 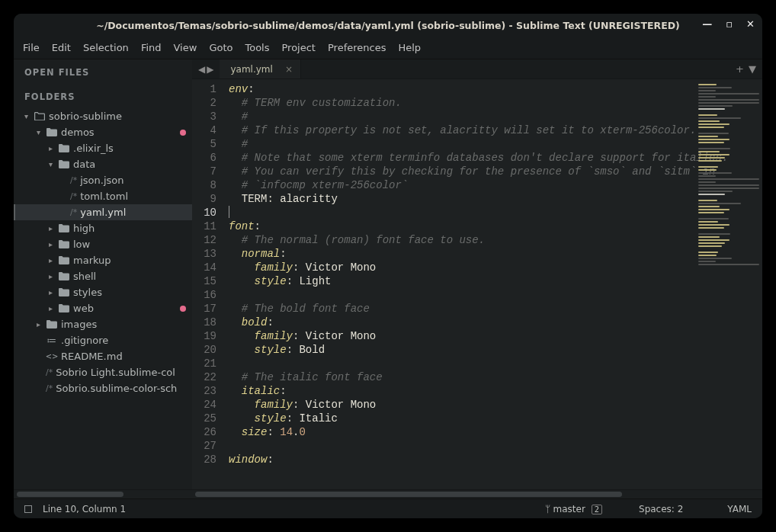 I want to click on folder-markup: ▸markup, so click(x=103, y=261).